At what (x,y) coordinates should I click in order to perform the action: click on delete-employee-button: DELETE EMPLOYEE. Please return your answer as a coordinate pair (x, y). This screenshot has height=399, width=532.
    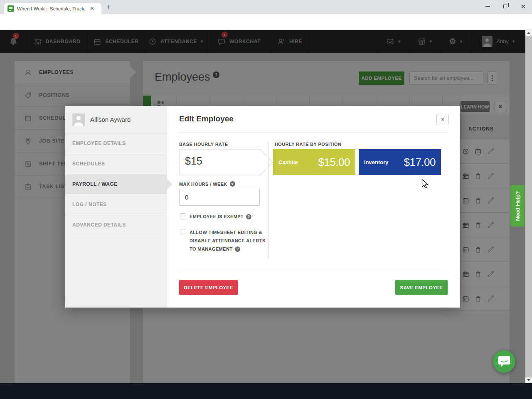
    Looking at the image, I should click on (209, 288).